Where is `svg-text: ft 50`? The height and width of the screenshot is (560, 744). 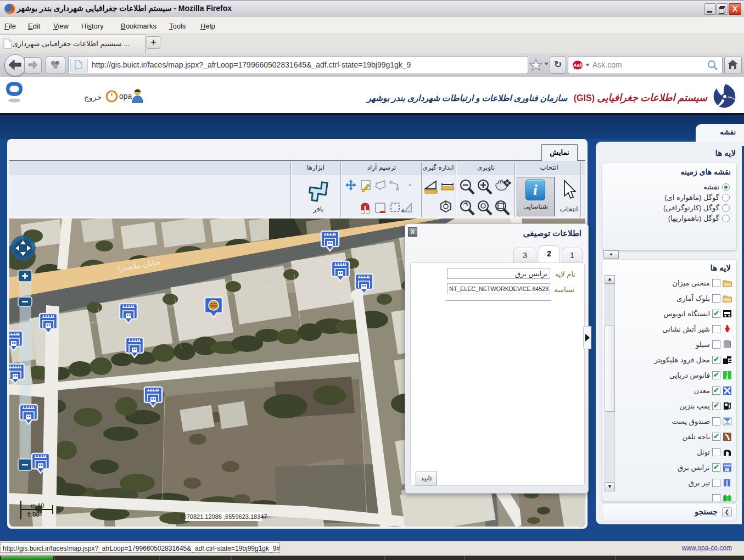
svg-text: ft 50 is located at coordinates (33, 514).